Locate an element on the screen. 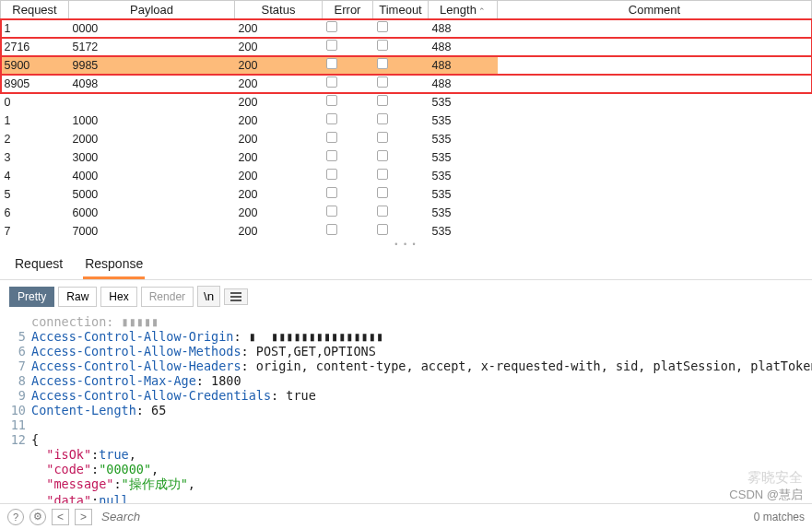 The image size is (812, 529). col-comment: Comment is located at coordinates (654, 10).